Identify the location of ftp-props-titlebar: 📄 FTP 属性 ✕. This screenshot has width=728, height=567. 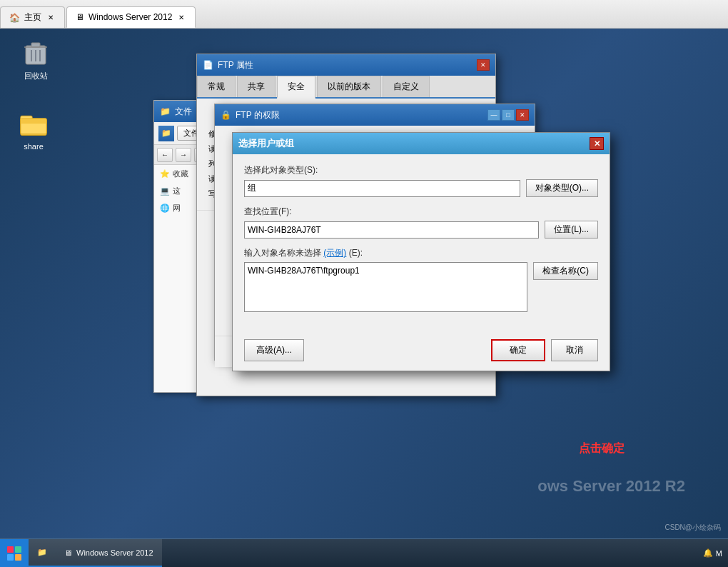
(346, 65).